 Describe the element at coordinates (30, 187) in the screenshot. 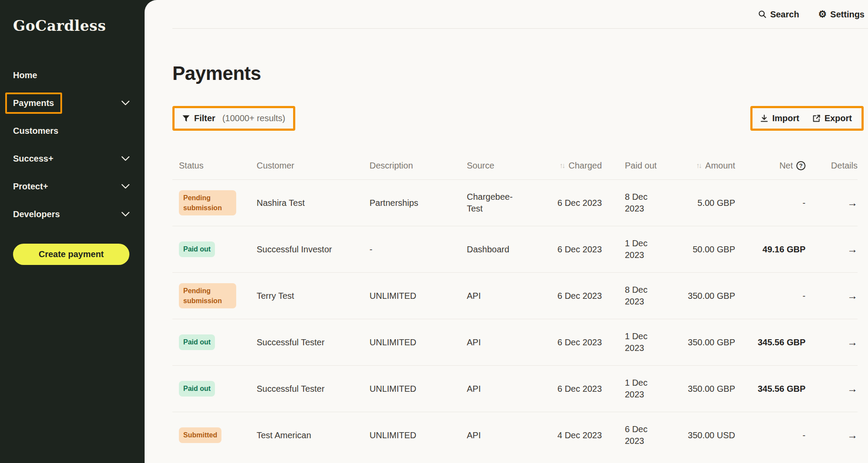

I see `sidebar-item-annotation: Protect+` at that location.